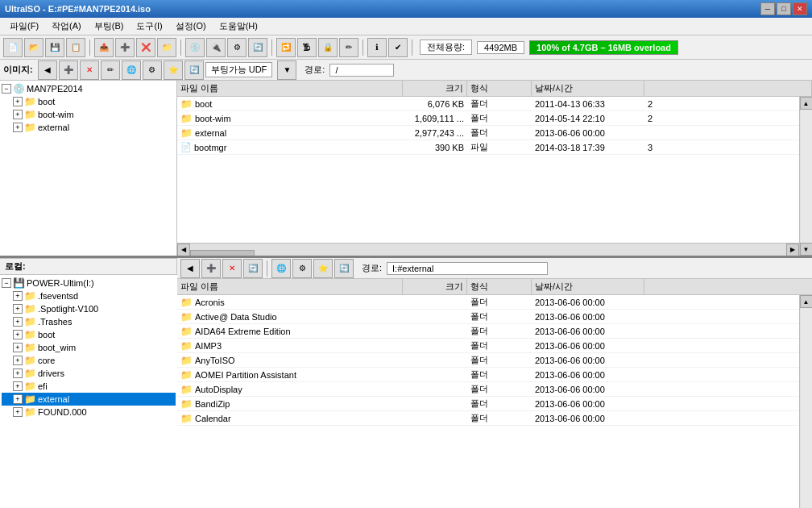  I want to click on option-button: ⚙, so click(237, 48).